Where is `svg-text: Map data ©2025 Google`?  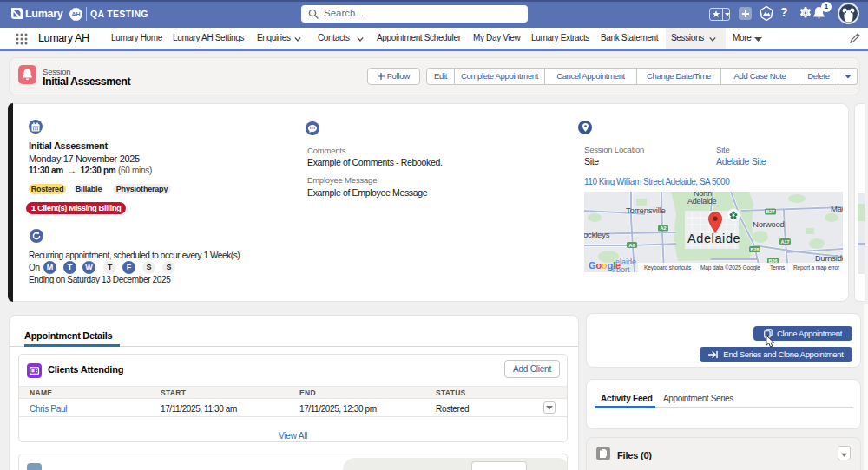
svg-text: Map data ©2025 Google is located at coordinates (731, 268).